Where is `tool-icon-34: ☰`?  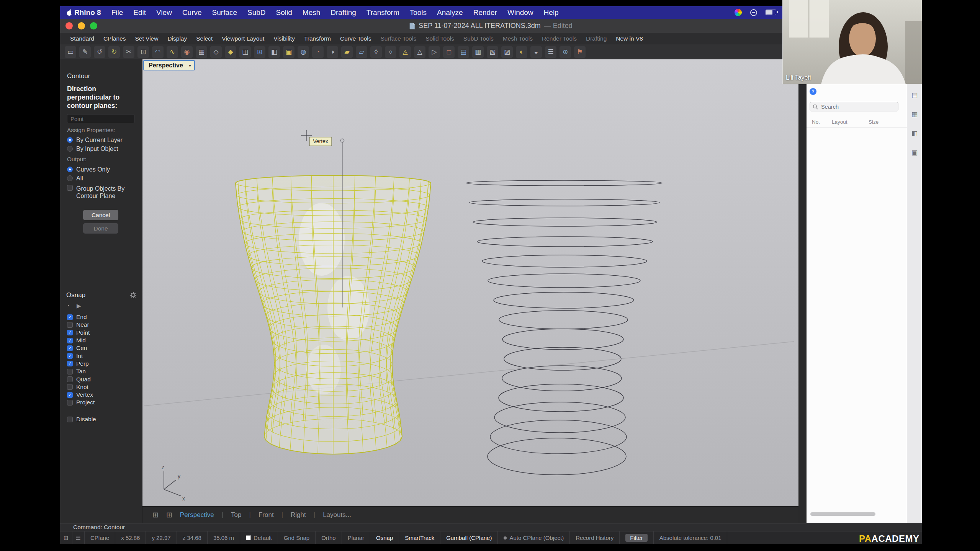 tool-icon-34: ☰ is located at coordinates (551, 52).